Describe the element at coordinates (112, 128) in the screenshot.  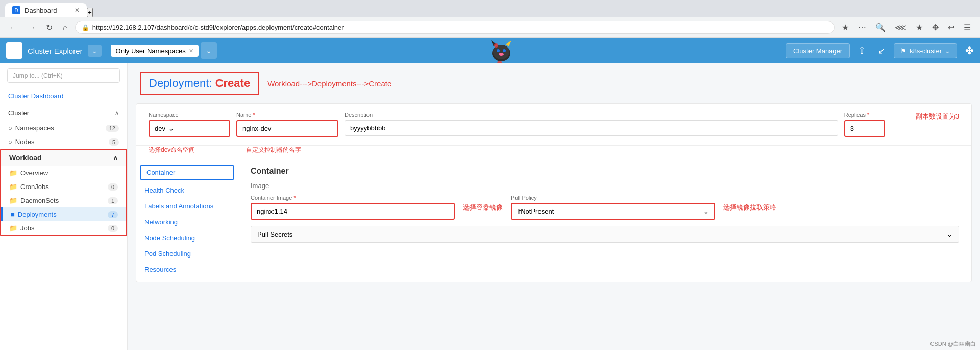
I see `namespaces-count-badge: 12` at that location.